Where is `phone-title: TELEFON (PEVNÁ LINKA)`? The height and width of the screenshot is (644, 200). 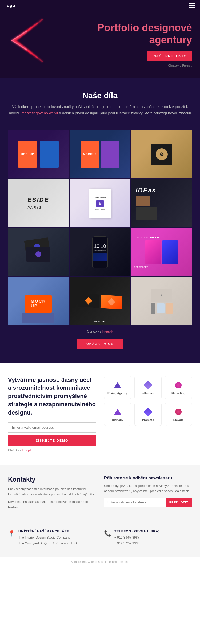
phone-title: TELEFON (PEVNÁ LINKA) is located at coordinates (137, 531).